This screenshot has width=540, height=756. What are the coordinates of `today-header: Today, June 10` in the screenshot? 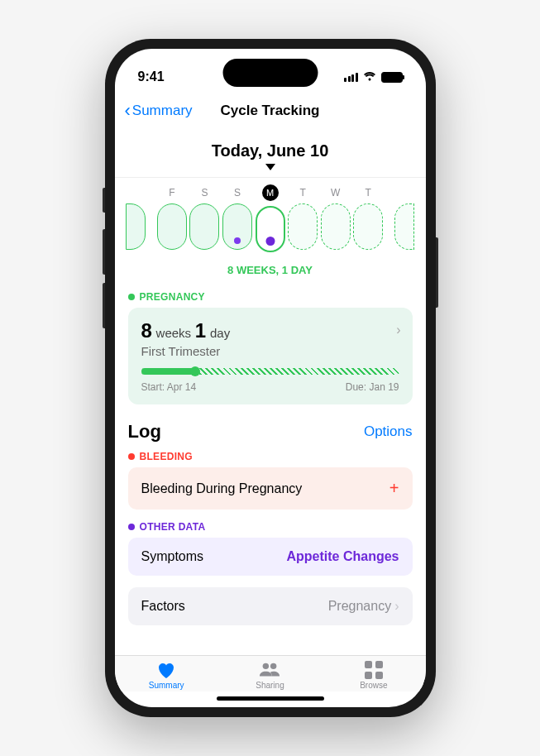 It's located at (270, 156).